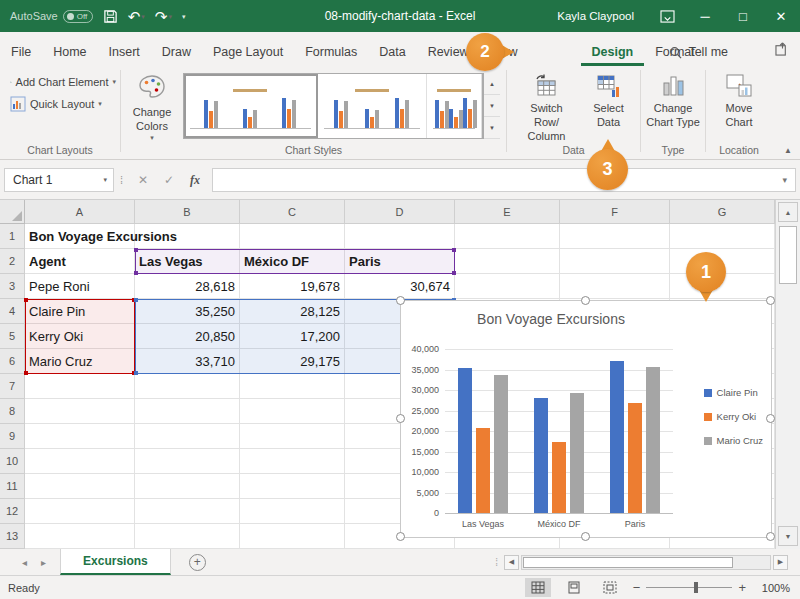  I want to click on column-header-g: G, so click(722, 212).